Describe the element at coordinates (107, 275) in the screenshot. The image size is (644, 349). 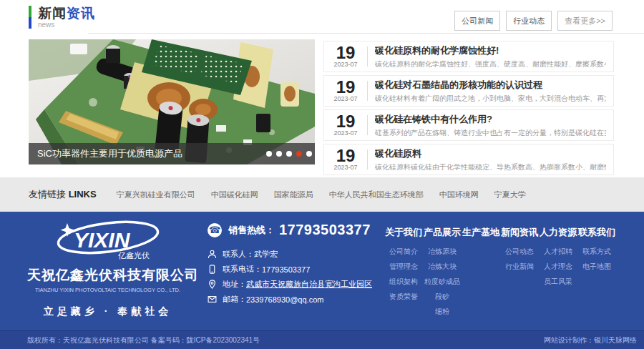
I see `company-name-cn: 天祝亿鑫光伏科技有限公司` at that location.